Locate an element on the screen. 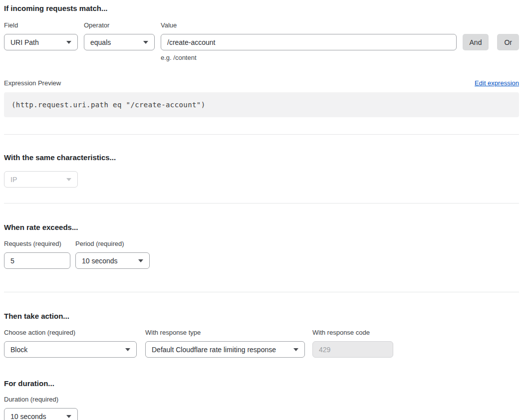  action-fields-row: Choose action (required) Block With resp… is located at coordinates (262, 343).